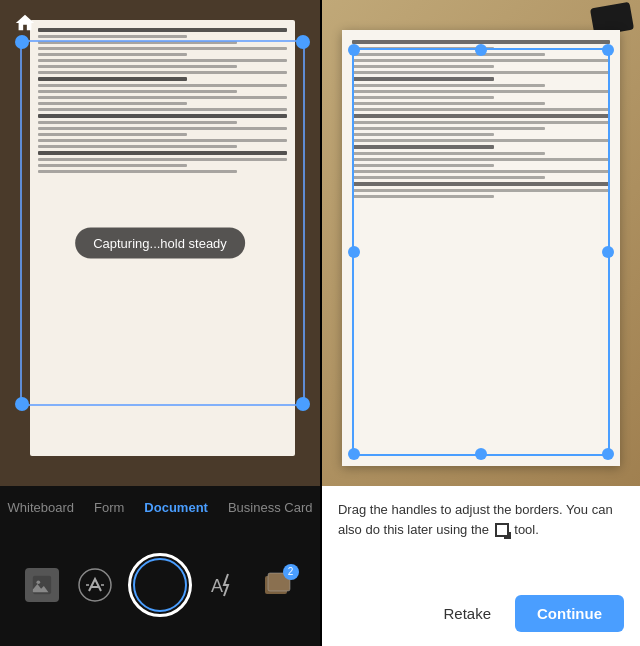  Describe the element at coordinates (217, 586) in the screenshot. I see `svg-text: A` at that location.